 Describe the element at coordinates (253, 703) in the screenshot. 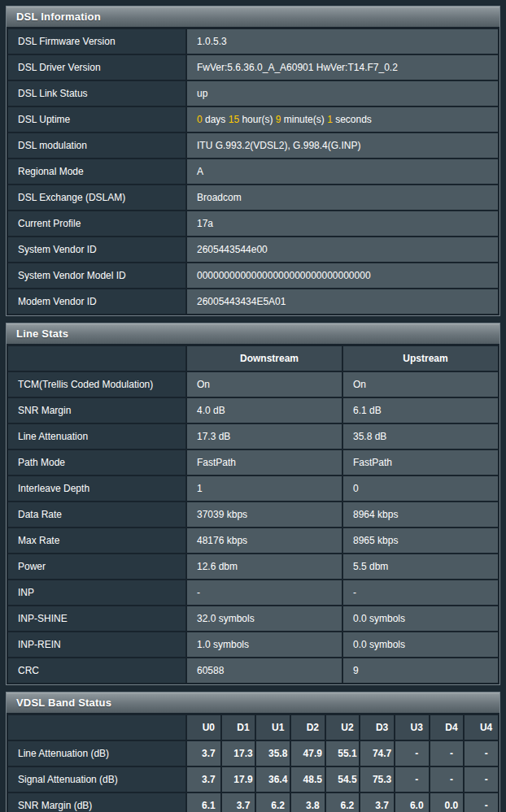

I see `section-header-vdsl-band-status: VDSL Band Status` at that location.